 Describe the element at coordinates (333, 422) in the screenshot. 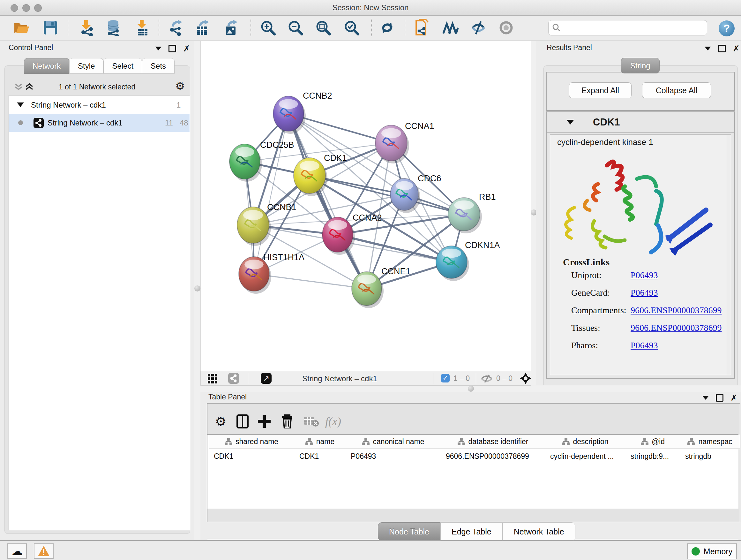

I see `function-builder-icon: f(x)` at that location.